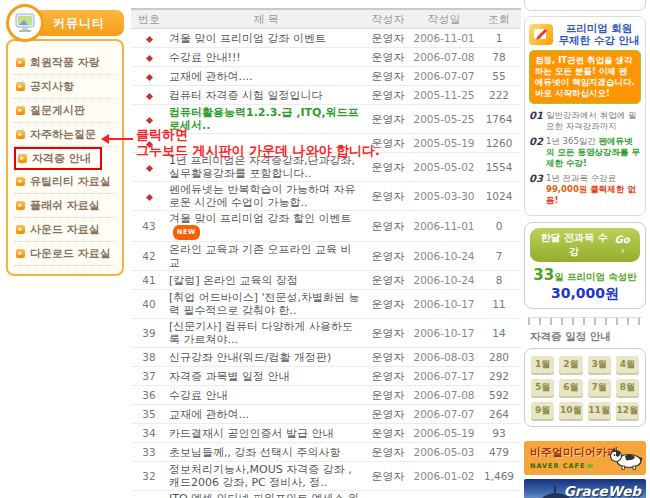 The image size is (650, 498). I want to click on month-button: 9월, so click(542, 410).